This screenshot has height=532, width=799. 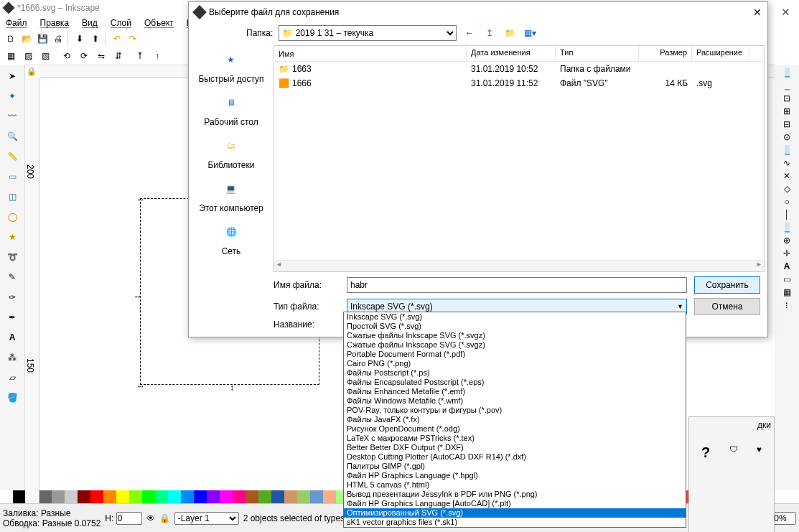 What do you see at coordinates (787, 124) in the screenshot?
I see `snap-midpoint-icon: ⊟` at bounding box center [787, 124].